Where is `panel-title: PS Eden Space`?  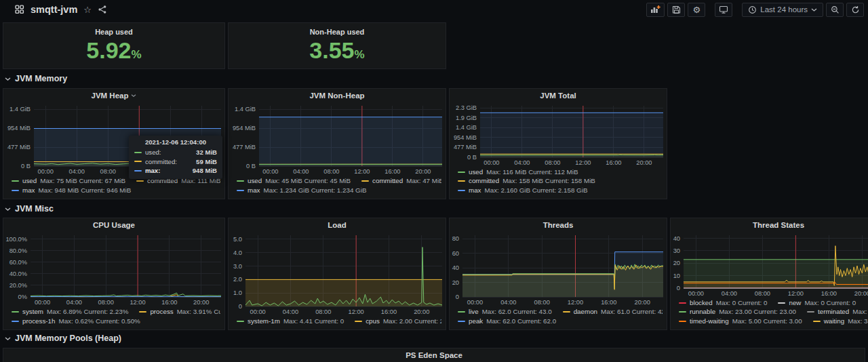
panel-title: PS Eden Space is located at coordinates (434, 355).